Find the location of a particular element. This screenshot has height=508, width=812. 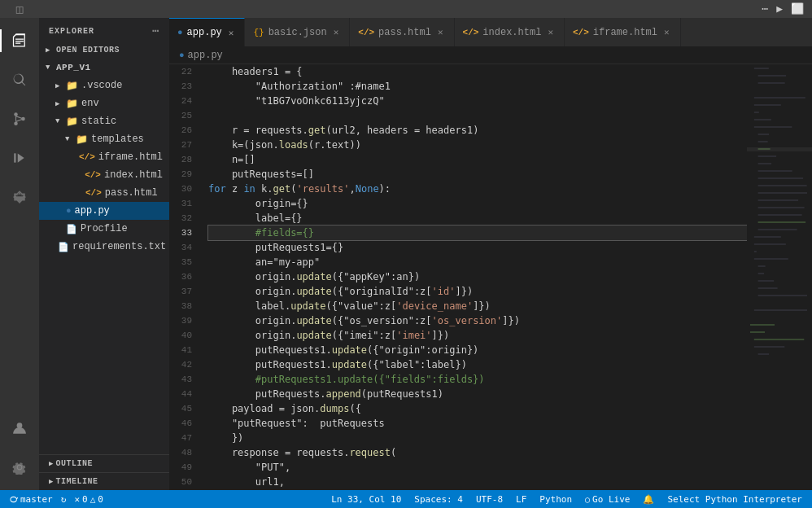

status-bell: 🔔 is located at coordinates (648, 500).